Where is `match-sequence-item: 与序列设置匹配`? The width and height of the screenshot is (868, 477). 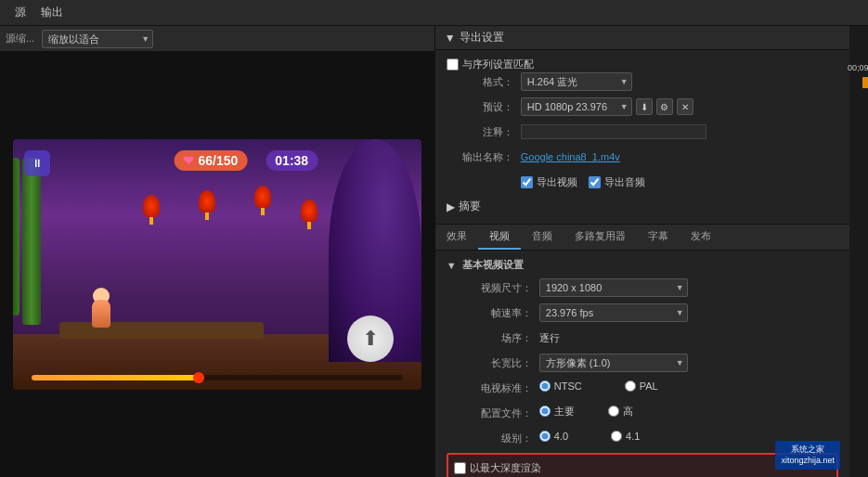
match-sequence-item: 与序列设置匹配 is located at coordinates (490, 65).